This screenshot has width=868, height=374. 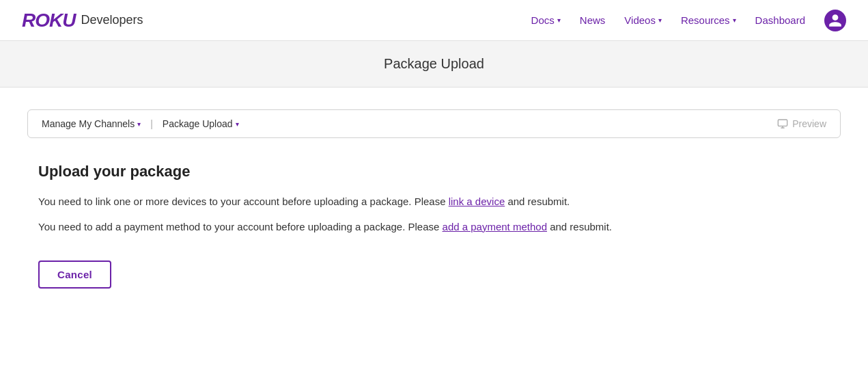 I want to click on breadcrumb-package-upload-label: Package Upload, so click(x=198, y=124).